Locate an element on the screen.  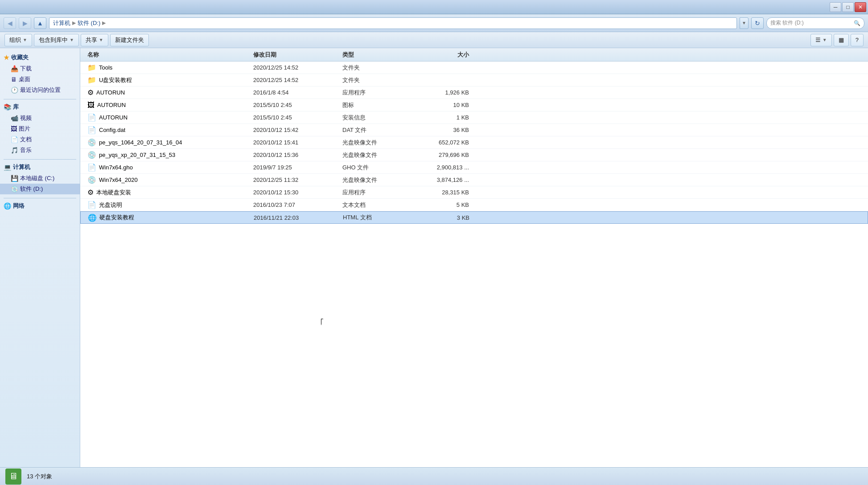
network-section: 🌐 网络 is located at coordinates (40, 206).